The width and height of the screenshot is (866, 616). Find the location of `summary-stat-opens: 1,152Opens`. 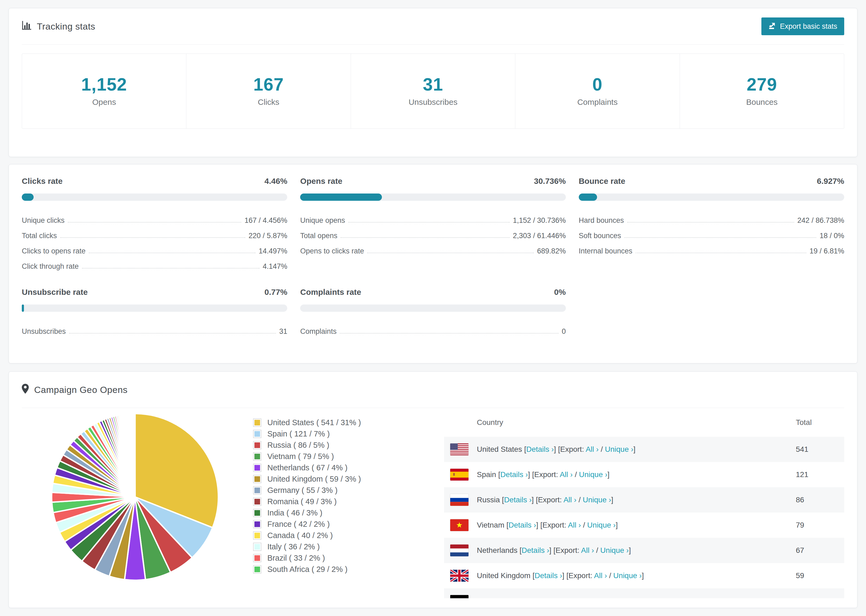

summary-stat-opens: 1,152Opens is located at coordinates (104, 91).